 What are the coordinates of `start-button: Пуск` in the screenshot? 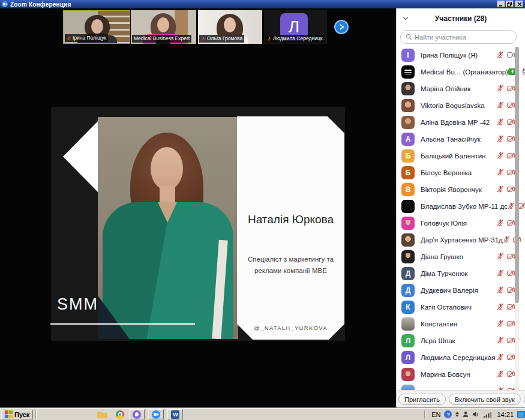 It's located at (17, 415).